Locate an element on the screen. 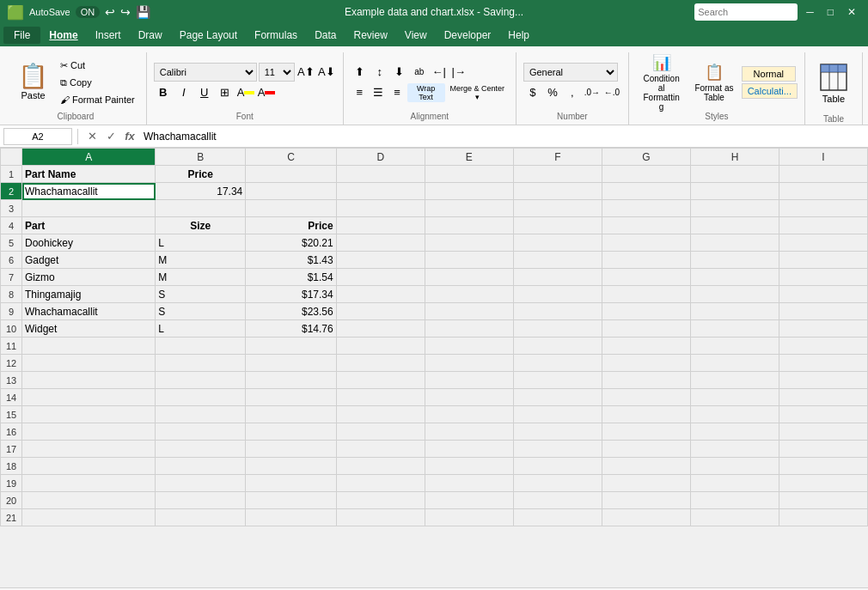 The width and height of the screenshot is (868, 590). col-header-b: B is located at coordinates (201, 157).